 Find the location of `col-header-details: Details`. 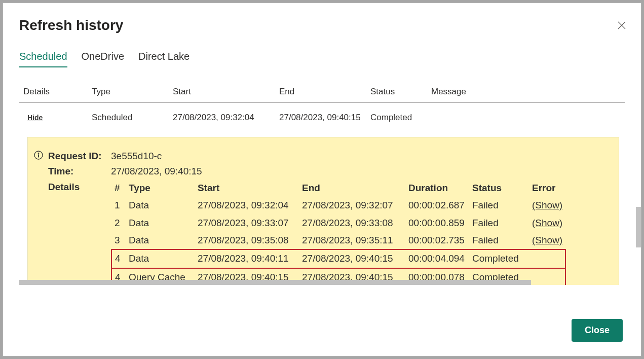

col-header-details: Details is located at coordinates (58, 92).